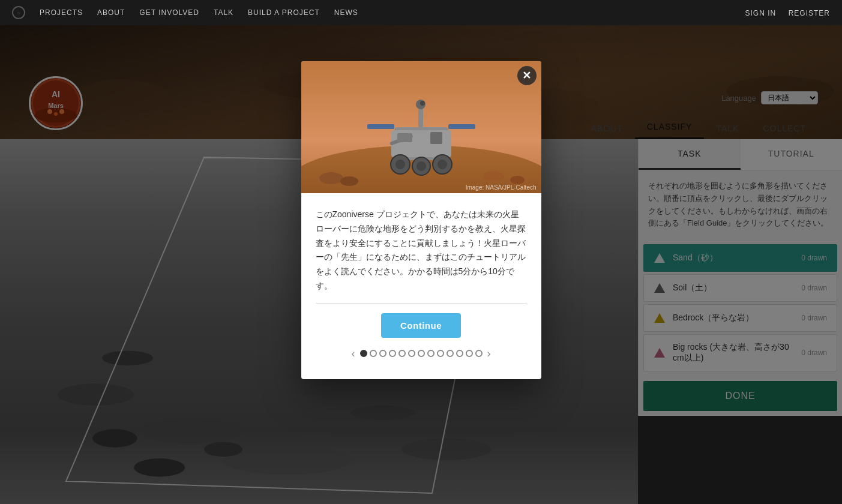 Image resolution: width=842 pixels, height=504 pixels. What do you see at coordinates (169, 13) in the screenshot?
I see `nav-get-involved: GET INVOLVED` at bounding box center [169, 13].